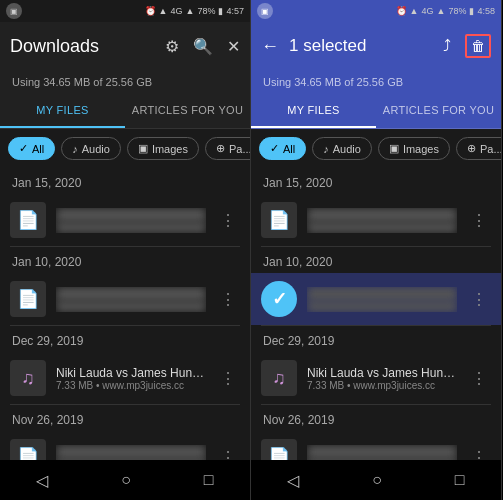 This screenshot has height=500, width=503. Describe the element at coordinates (382, 378) in the screenshot. I see `file-info: Niki Lauda vs James Hunt J... 7.33 MB • …` at that location.